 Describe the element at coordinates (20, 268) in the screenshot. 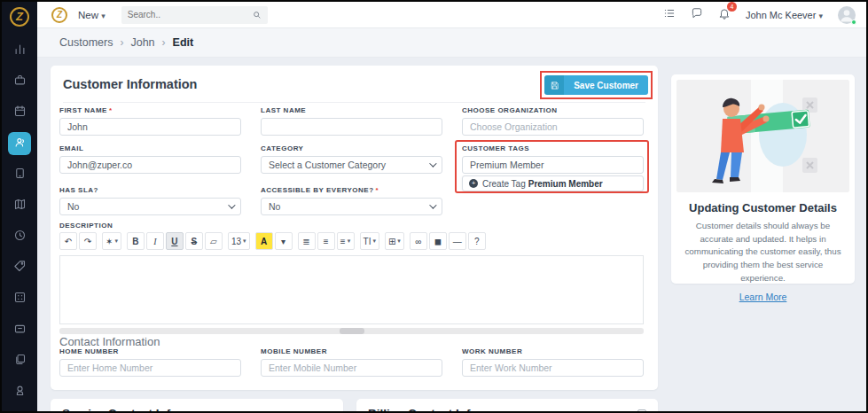

I see `sidebar-item-pricebook` at that location.